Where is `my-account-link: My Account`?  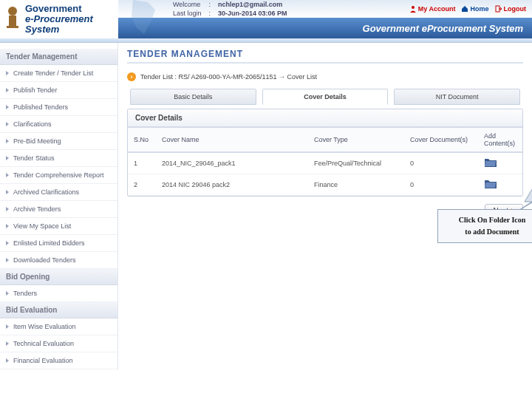
my-account-link: My Account is located at coordinates (433, 9).